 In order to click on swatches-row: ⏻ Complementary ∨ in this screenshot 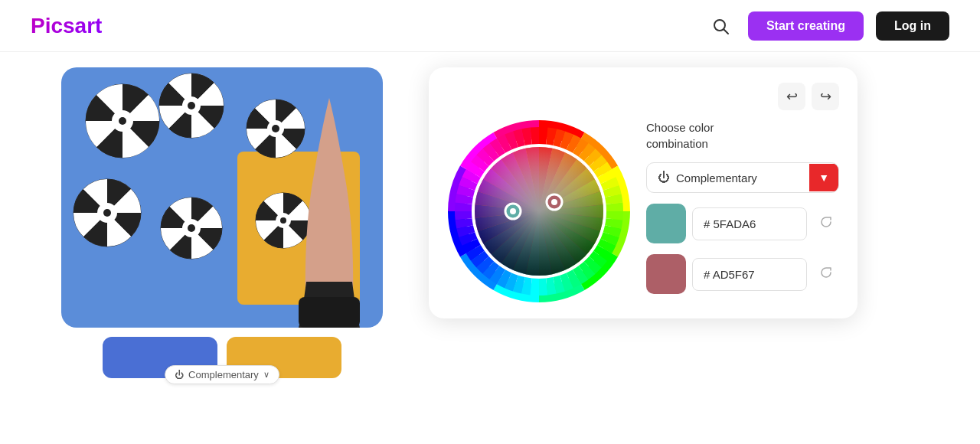, I will do `click(222, 357)`.